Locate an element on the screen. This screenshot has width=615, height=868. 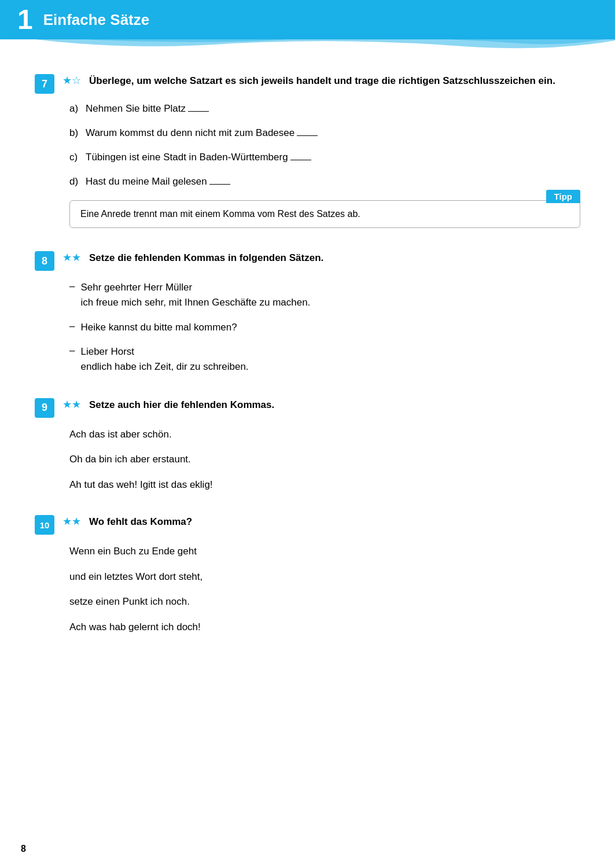
item-label-b: b) is located at coordinates (78, 133).